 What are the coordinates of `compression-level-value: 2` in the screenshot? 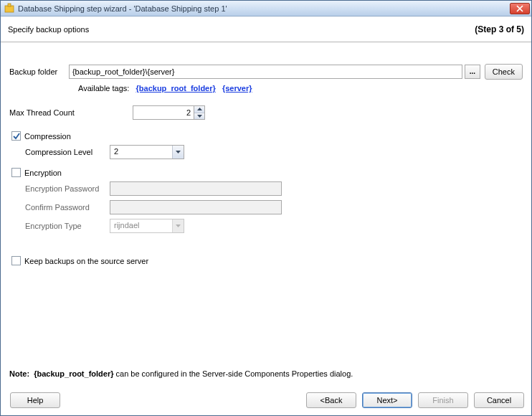 It's located at (141, 152).